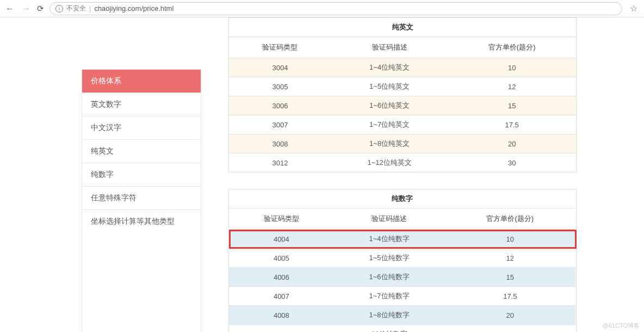 The height and width of the screenshot is (332, 644). What do you see at coordinates (403, 27) in the screenshot?
I see `table-title: 纯英文` at bounding box center [403, 27].